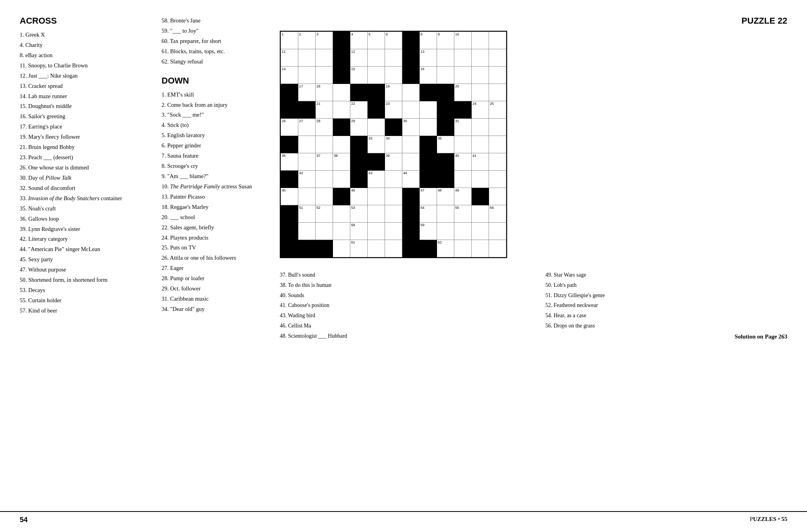 The image size is (807, 532). I want to click on cell-4-6: 23, so click(394, 110).